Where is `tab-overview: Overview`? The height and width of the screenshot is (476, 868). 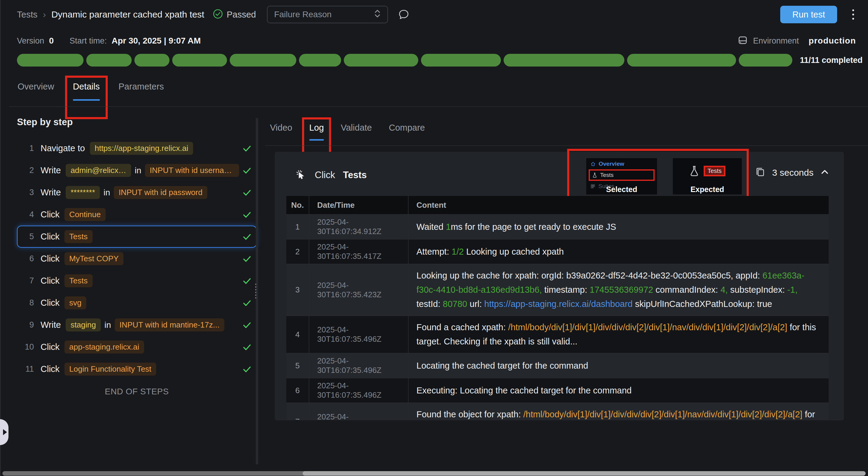
tab-overview: Overview is located at coordinates (36, 89).